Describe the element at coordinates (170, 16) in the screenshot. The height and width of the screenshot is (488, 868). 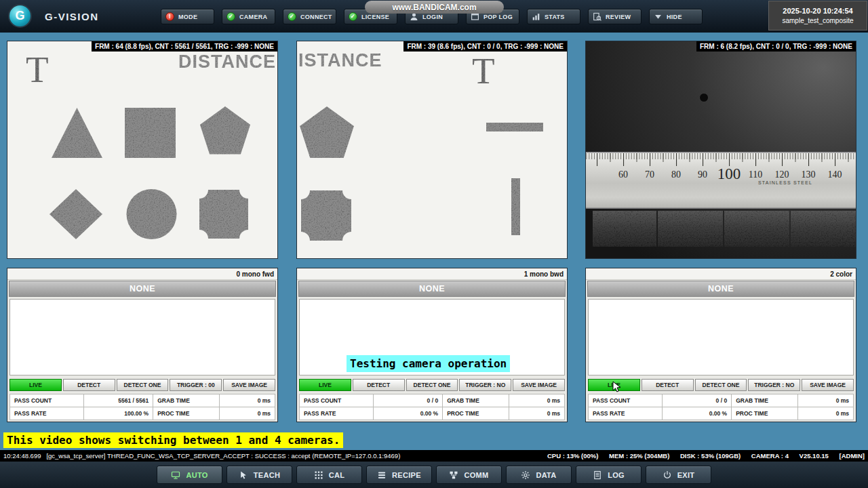
I see `mode-status-icon: !` at that location.